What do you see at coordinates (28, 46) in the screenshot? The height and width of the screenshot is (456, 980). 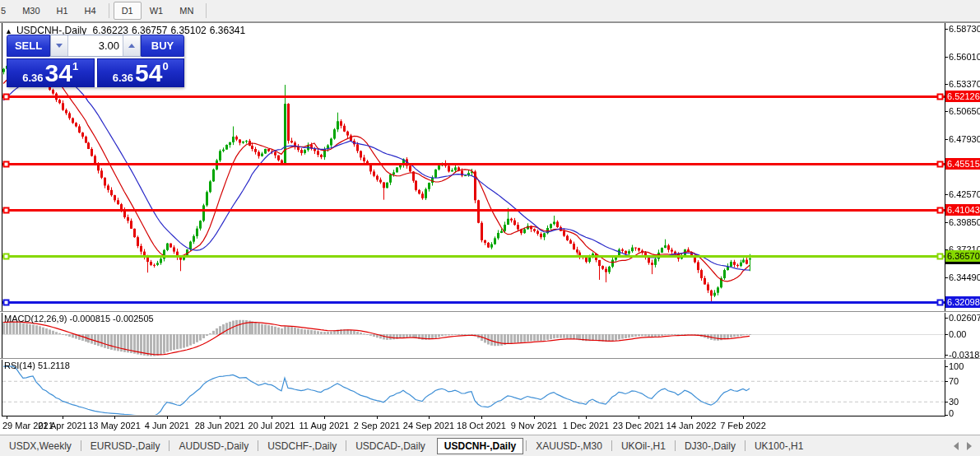 I see `sell-button: SELL` at bounding box center [28, 46].